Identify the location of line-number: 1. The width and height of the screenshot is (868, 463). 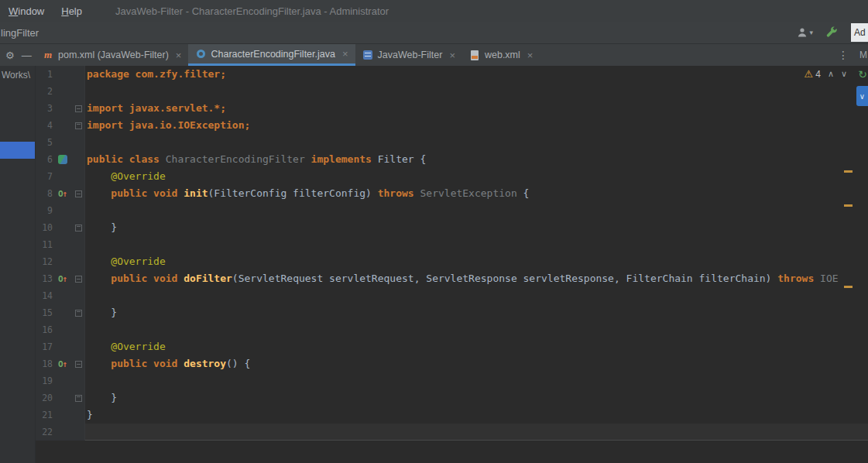
(44, 74).